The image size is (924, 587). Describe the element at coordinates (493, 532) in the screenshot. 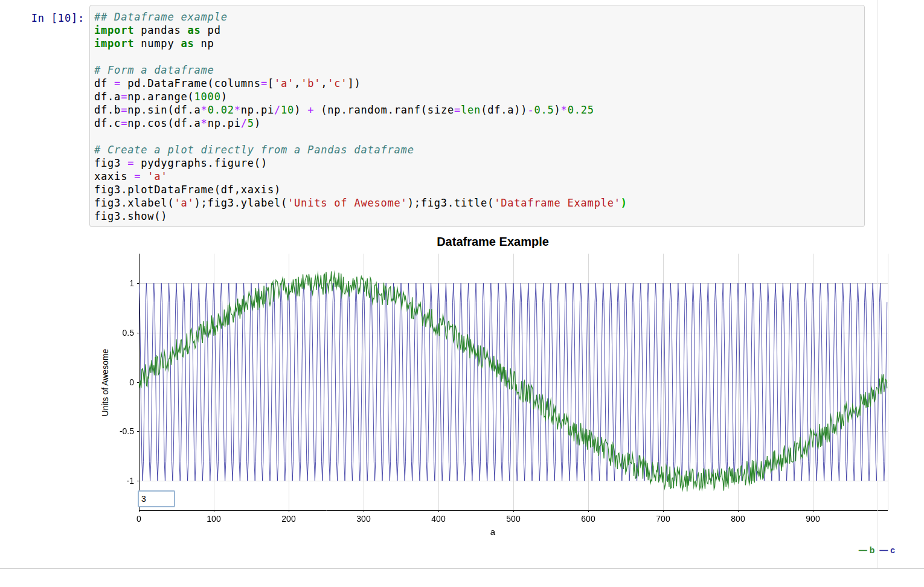

I see `x-axis-label: a` at that location.